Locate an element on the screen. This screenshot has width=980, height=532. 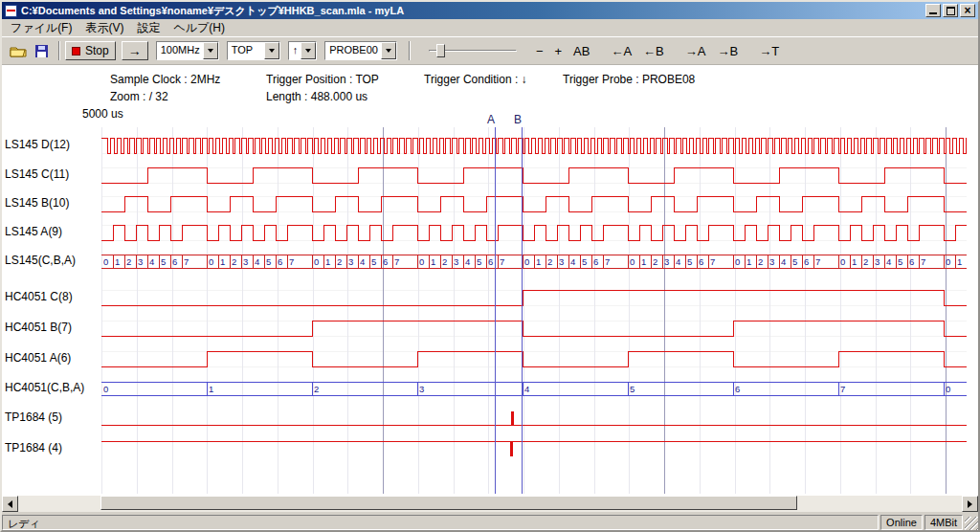
scroll-left-button is located at coordinates (10, 503).